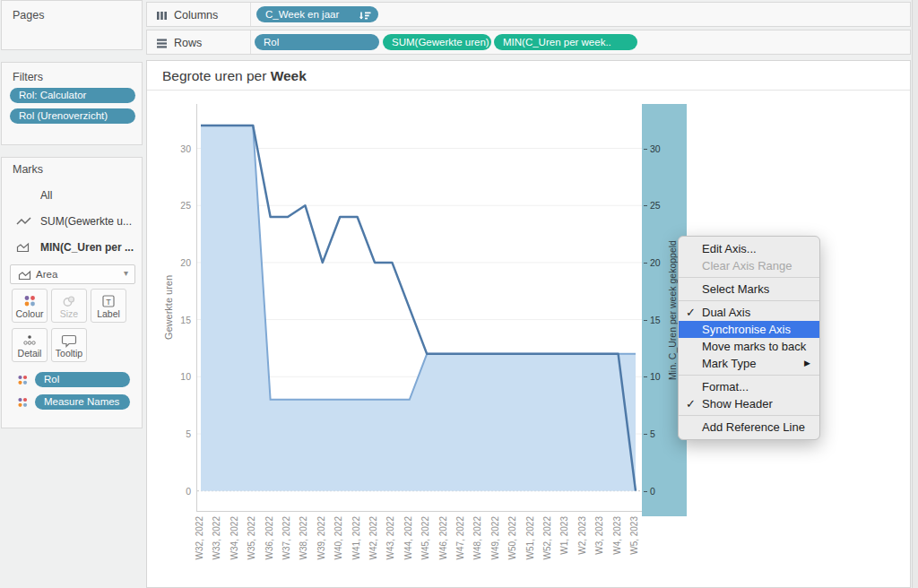 This screenshot has height=588, width=918. Describe the element at coordinates (730, 249) in the screenshot. I see `menu-item-label: Edit Axis...` at that location.